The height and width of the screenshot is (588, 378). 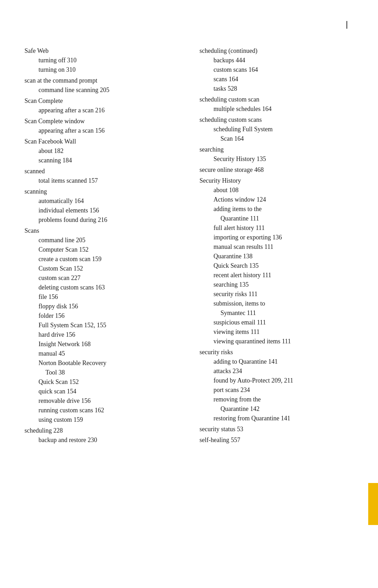 What do you see at coordinates (276, 440) in the screenshot?
I see `index-entry-group: self-healing 557` at bounding box center [276, 440].